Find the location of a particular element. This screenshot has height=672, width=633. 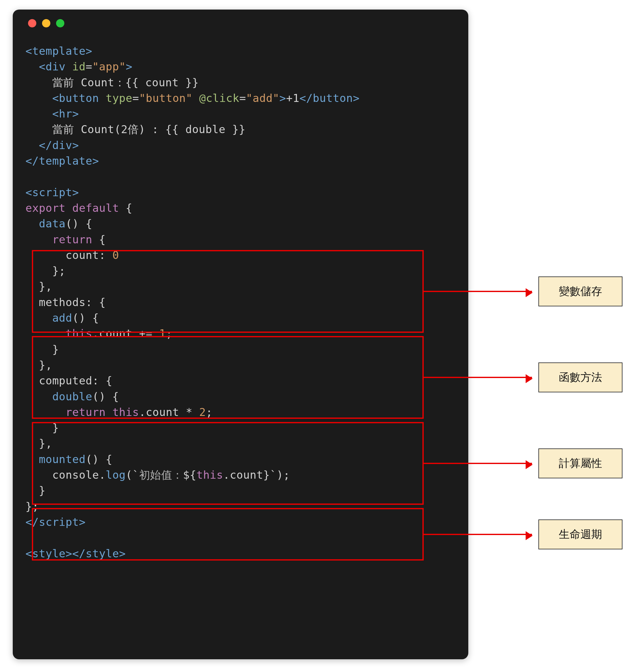

label-data: 變數儲存 is located at coordinates (580, 291).